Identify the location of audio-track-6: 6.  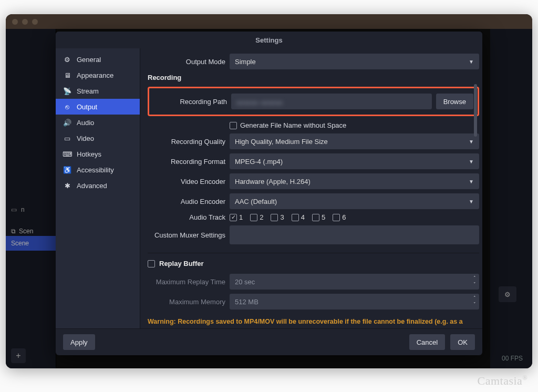
(339, 218).